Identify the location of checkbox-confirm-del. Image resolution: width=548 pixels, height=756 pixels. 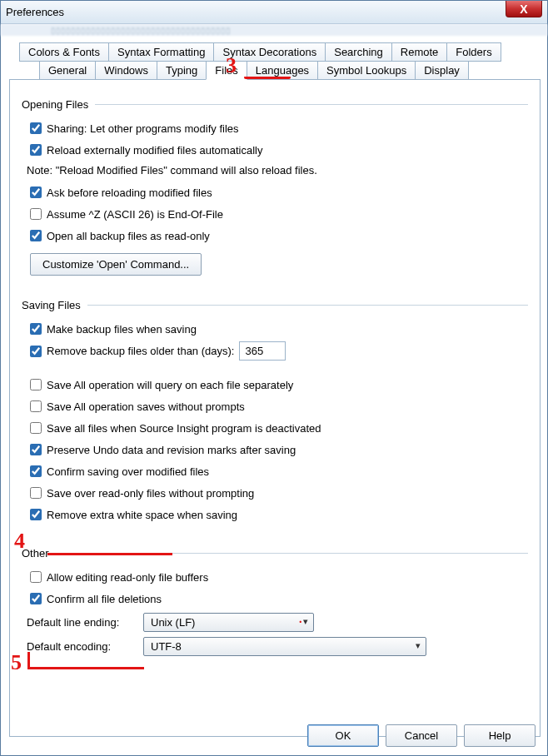
(36, 599).